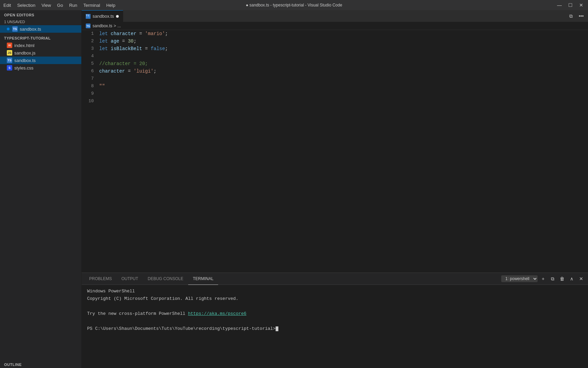 The image size is (588, 368). Describe the element at coordinates (73, 5) in the screenshot. I see `menu-run: Run` at that location.